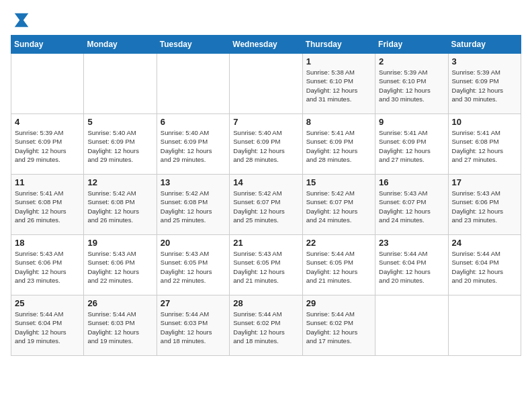  Describe the element at coordinates (266, 84) in the screenshot. I see `week-row-1: 1Sunrise: 5:38 AMSunset: 6:10 PMDaylight…` at that location.